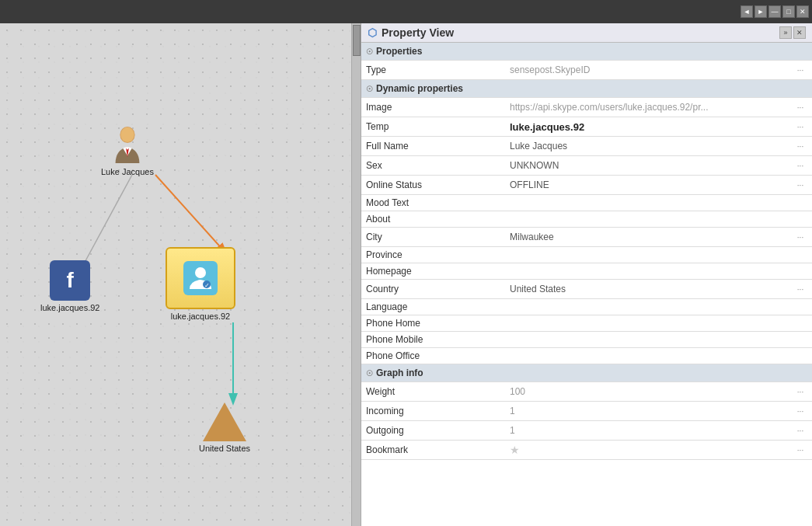 Image resolution: width=812 pixels, height=526 pixels. What do you see at coordinates (127, 151) in the screenshot?
I see `node-luke-person: Luke Jacques` at bounding box center [127, 151].